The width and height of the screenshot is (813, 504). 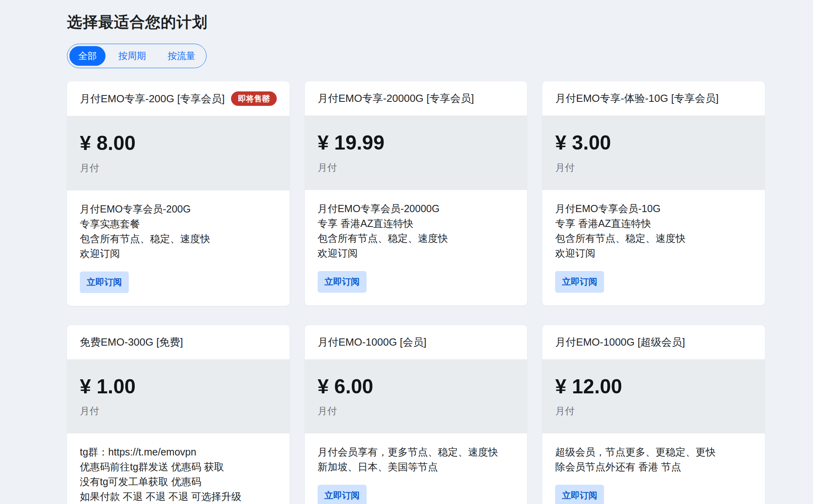 What do you see at coordinates (654, 193) in the screenshot?
I see `plan-card: 月付EMO专享-体验-10G [专享会员] ¥ 3.00 月付 月付EMO专享会…` at bounding box center [654, 193].